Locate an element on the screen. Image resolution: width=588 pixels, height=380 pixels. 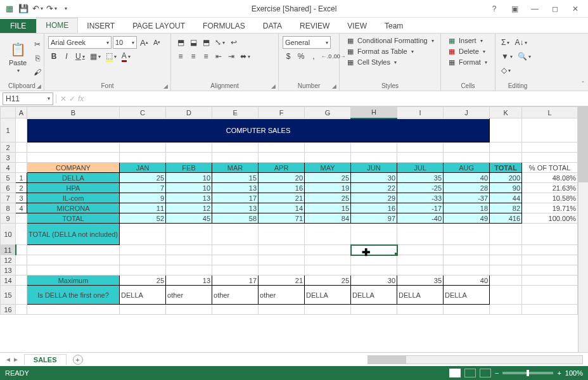
tab-page-layout: PAGE LAYOUT is located at coordinates (158, 26).